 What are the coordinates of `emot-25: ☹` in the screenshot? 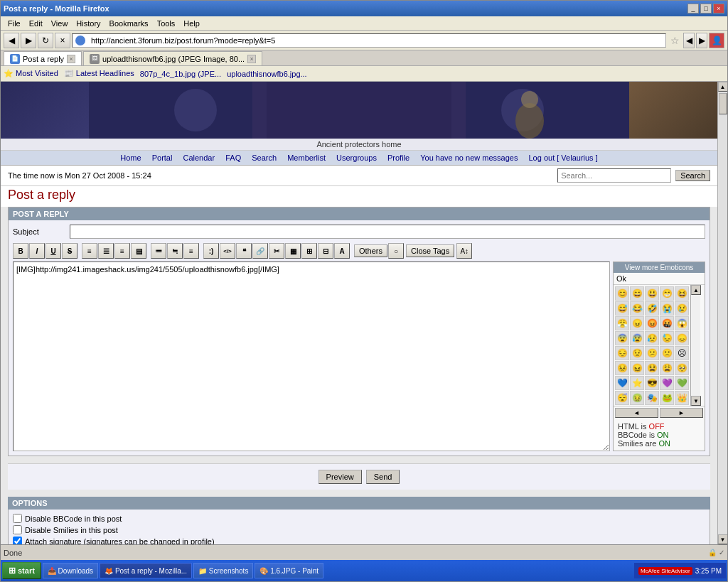 It's located at (682, 353).